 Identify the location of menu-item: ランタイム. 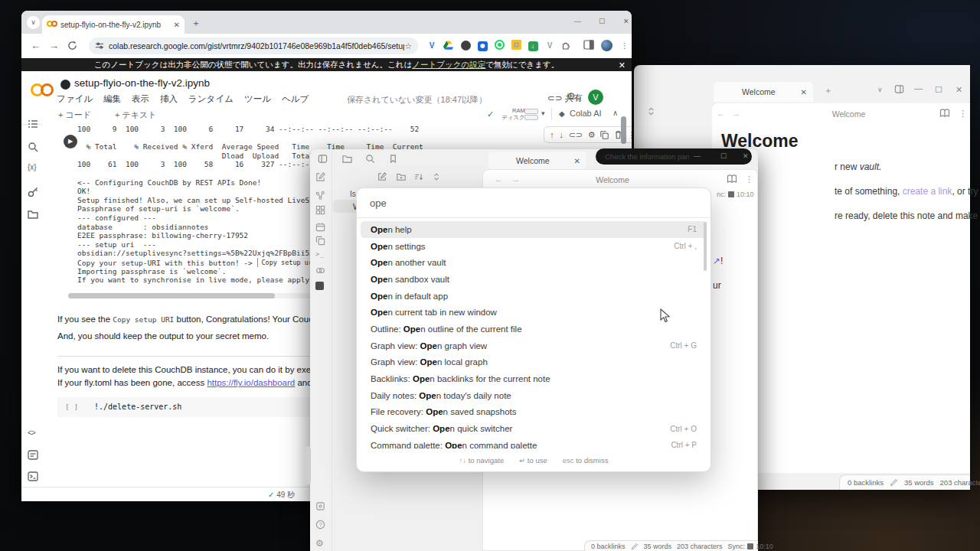
(211, 99).